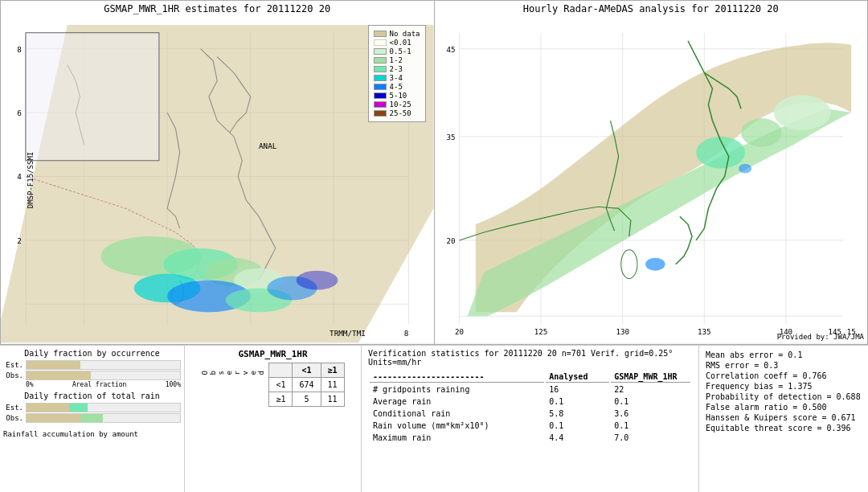 The width and height of the screenshot is (868, 492). What do you see at coordinates (307, 400) in the screenshot?
I see `cont-row-ge1: ≥1 5 11` at bounding box center [307, 400].